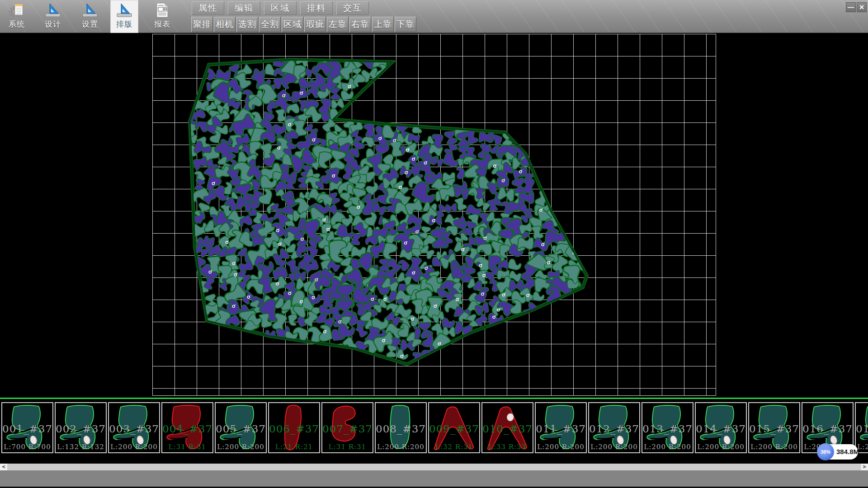 The image size is (868, 488). I want to click on piece-id-label: 003_#37, so click(134, 429).